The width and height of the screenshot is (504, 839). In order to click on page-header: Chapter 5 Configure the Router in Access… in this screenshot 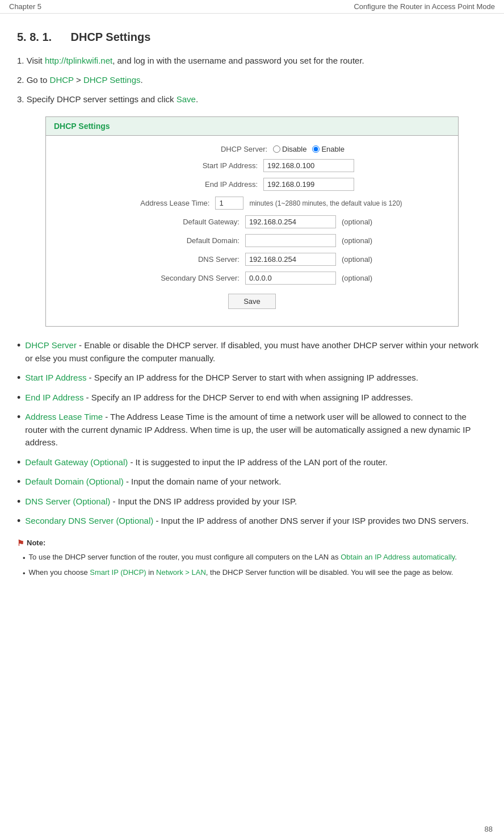, I will do `click(252, 7)`.